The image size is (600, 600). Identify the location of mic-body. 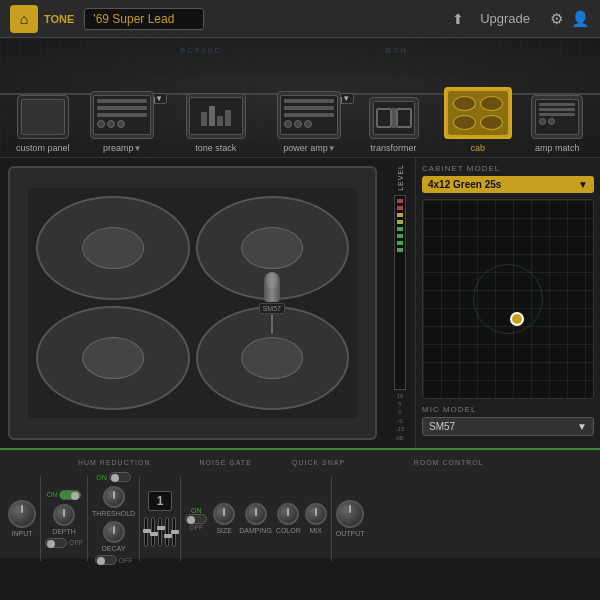
(272, 287).